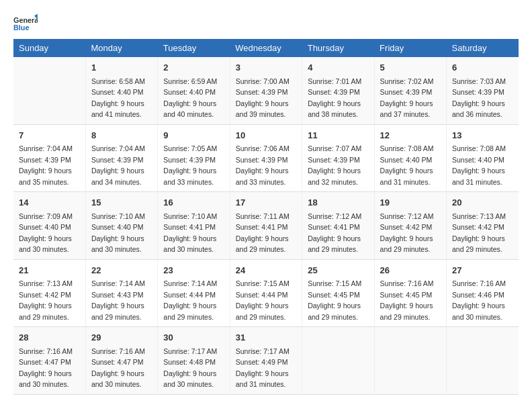 The height and width of the screenshot is (411, 532). Describe the element at coordinates (50, 226) in the screenshot. I see `calendar-cell: 14 Sunrise: 7:09 AMSunset: 4:40 PMDaylig…` at that location.